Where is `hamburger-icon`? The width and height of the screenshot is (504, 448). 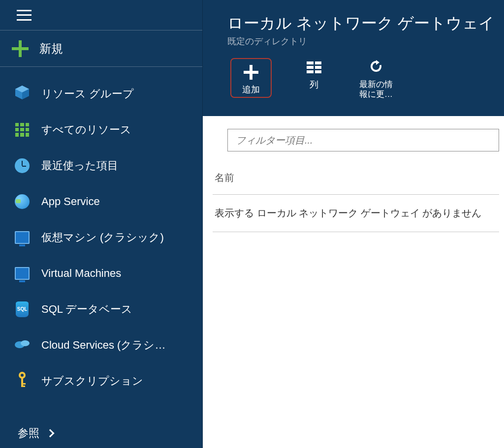 hamburger-icon is located at coordinates (24, 15).